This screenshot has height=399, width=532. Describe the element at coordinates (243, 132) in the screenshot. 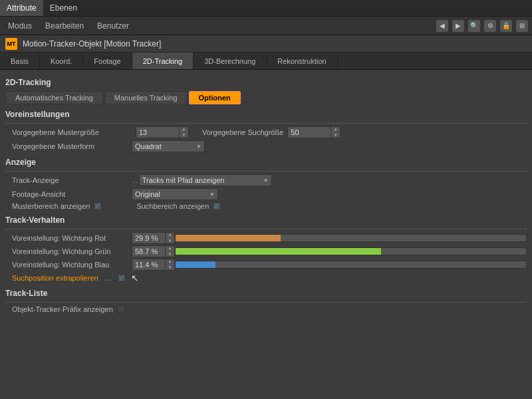

I see `suchgroesse-label: Vorgegebene Suchgröße` at that location.